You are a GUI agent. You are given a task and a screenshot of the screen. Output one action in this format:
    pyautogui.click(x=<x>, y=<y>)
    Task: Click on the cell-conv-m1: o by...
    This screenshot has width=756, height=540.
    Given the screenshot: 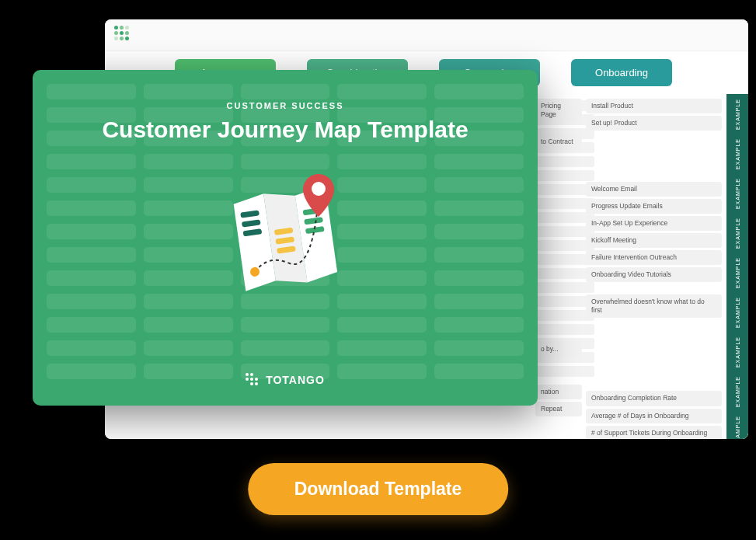 What is the action you would take?
    pyautogui.click(x=559, y=350)
    